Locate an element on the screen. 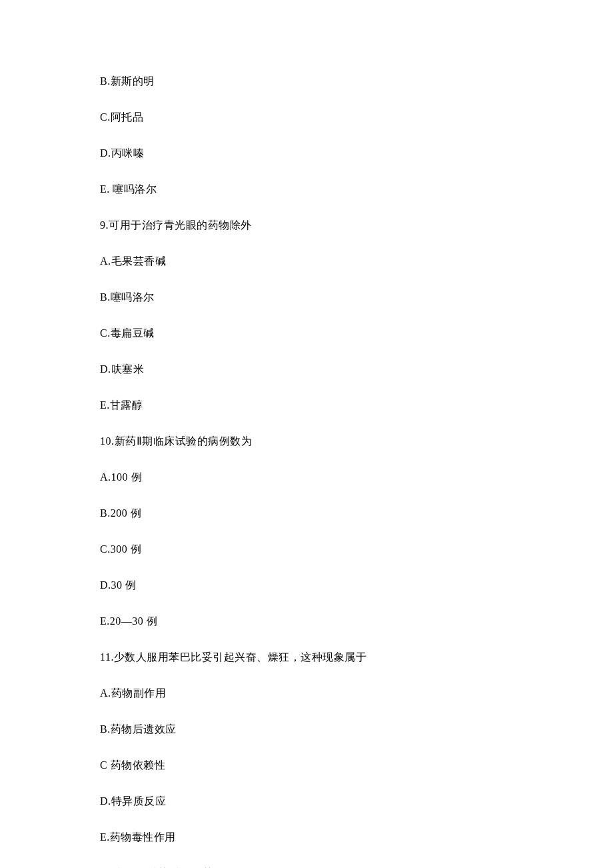  question-10: 10.新药Ⅱ期临床试验的病例数为 is located at coordinates (306, 441).